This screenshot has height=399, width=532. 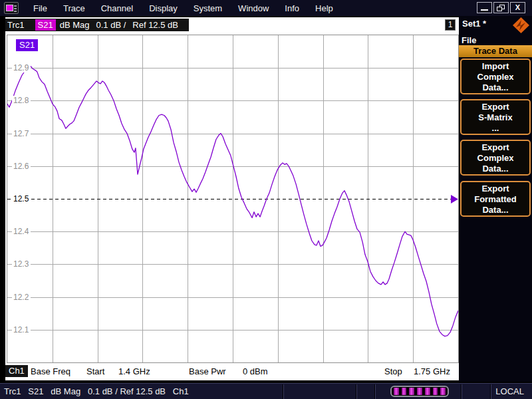 What do you see at coordinates (501, 8) in the screenshot?
I see `window-controls: X` at bounding box center [501, 8].